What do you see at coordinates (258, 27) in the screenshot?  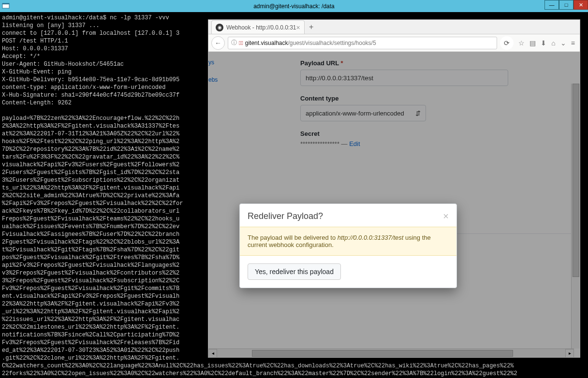 I see `browser-tab: ◉ Webhook - http://0.0.0.0:31 ×` at bounding box center [258, 27].